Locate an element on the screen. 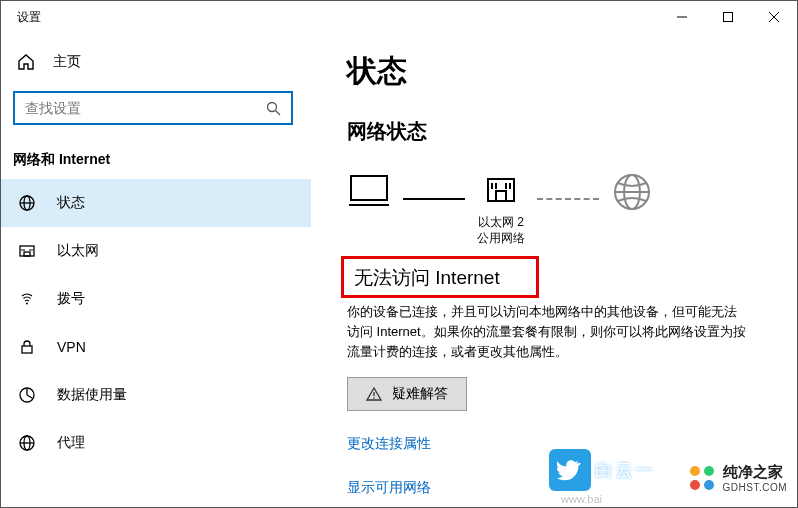 The height and width of the screenshot is (508, 798). search-input is located at coordinates (146, 108).